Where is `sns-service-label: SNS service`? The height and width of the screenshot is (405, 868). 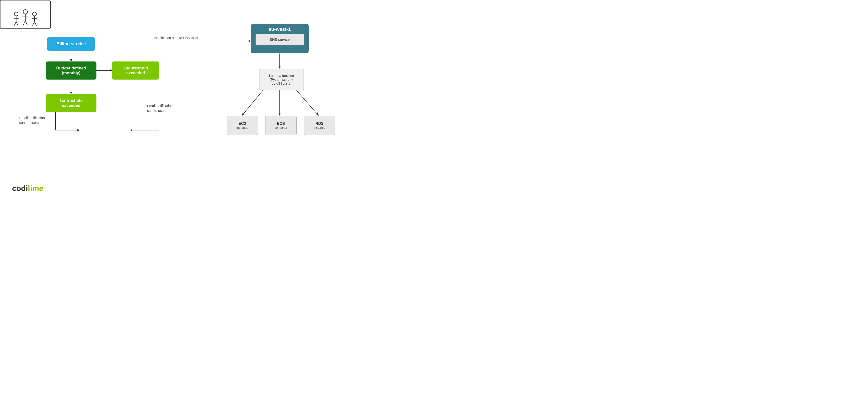
sns-service-label: SNS service is located at coordinates (280, 39).